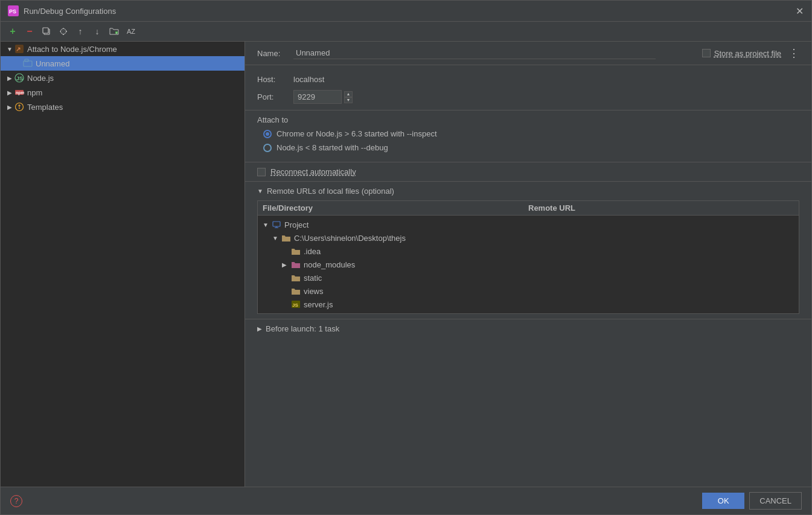  Describe the element at coordinates (406, 501) in the screenshot. I see `bottom-bar: ? OK CANCEL` at that location.